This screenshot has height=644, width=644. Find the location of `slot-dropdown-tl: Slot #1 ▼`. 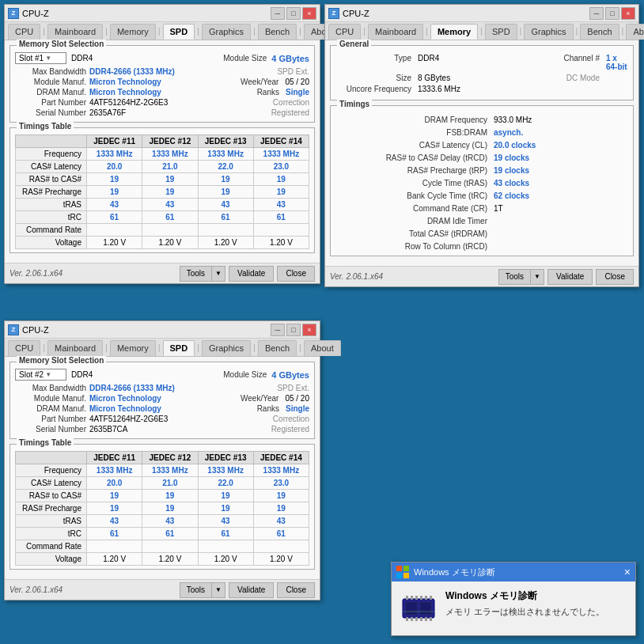

slot-dropdown-tl: Slot #1 ▼ is located at coordinates (41, 59).